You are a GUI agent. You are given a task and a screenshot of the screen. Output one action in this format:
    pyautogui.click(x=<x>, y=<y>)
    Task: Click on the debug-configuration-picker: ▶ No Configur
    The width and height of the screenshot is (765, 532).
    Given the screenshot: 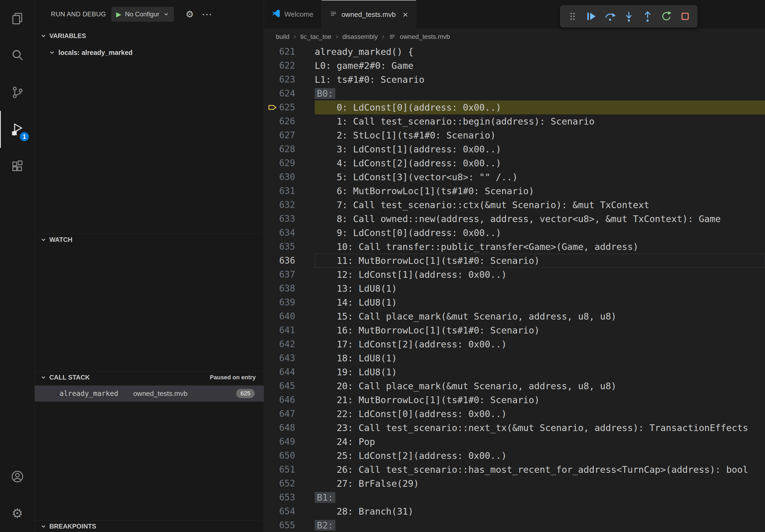 What is the action you would take?
    pyautogui.click(x=143, y=14)
    